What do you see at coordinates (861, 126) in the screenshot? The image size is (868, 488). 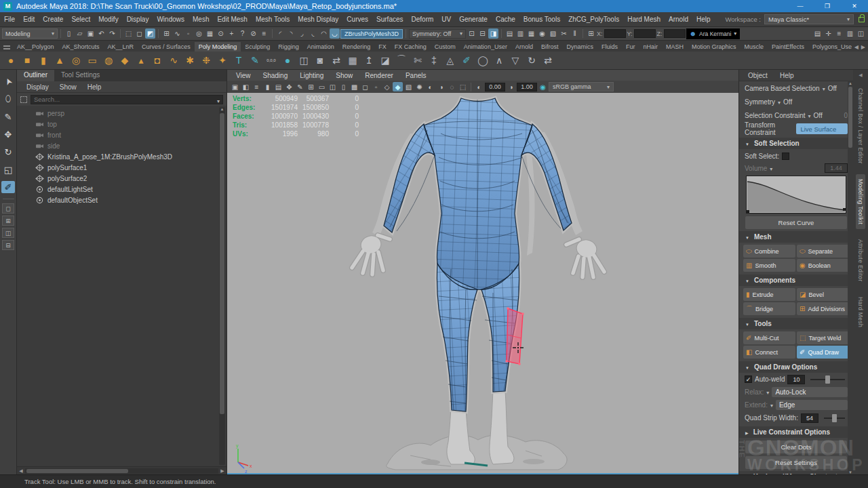 I see `sidebar-vertical-tab: Channel Box / Layer Editor` at bounding box center [861, 126].